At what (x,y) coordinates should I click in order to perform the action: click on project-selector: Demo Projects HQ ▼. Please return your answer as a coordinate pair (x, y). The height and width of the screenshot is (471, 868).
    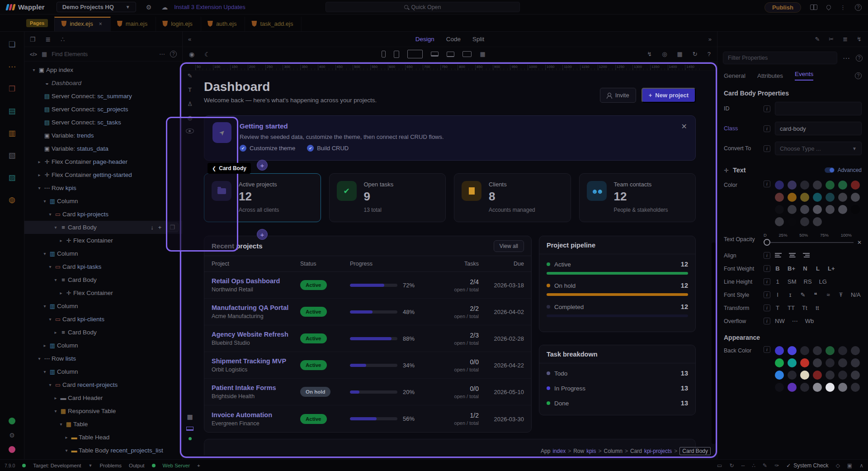
    Looking at the image, I should click on (96, 7).